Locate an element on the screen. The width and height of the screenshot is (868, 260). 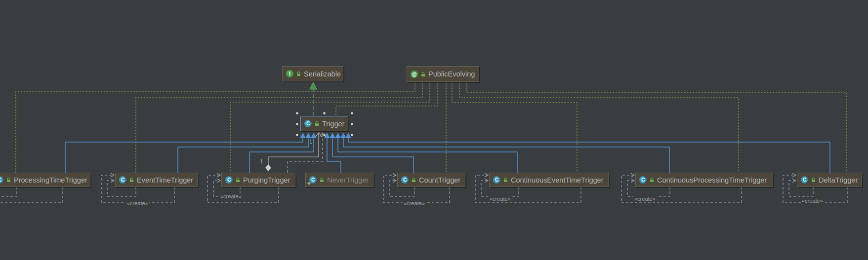
edge-annotation-continuouseventtimetrigger is located at coordinates (515, 127).